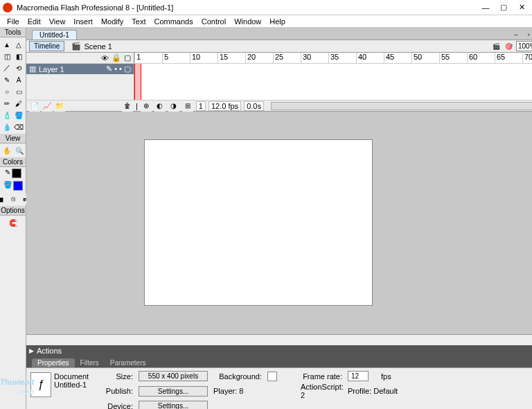 The width and height of the screenshot is (532, 409). Describe the element at coordinates (18, 186) in the screenshot. I see `fill-color-swatch` at that location.